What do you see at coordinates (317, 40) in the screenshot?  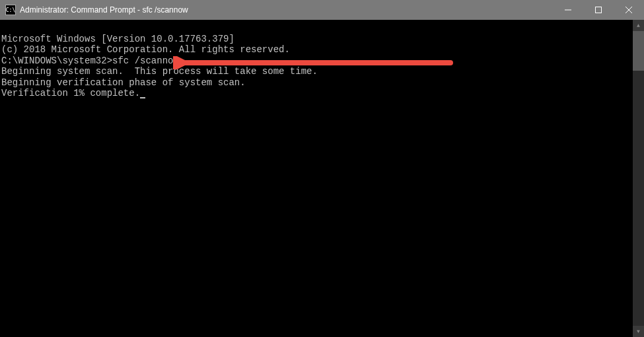 I see `version-line: Microsoft Windows [Version 10.0.17763.37…` at bounding box center [317, 40].